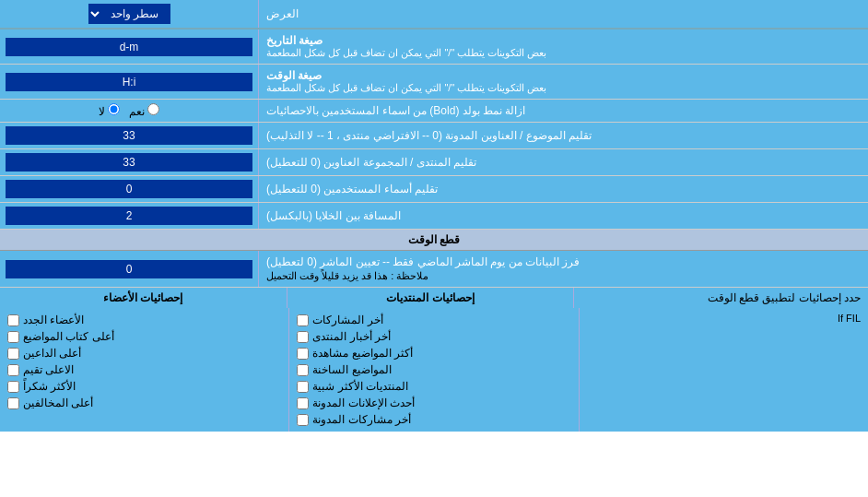 This screenshot has width=868, height=497. What do you see at coordinates (129, 269) in the screenshot?
I see `cutoff-input-cell` at bounding box center [129, 269].